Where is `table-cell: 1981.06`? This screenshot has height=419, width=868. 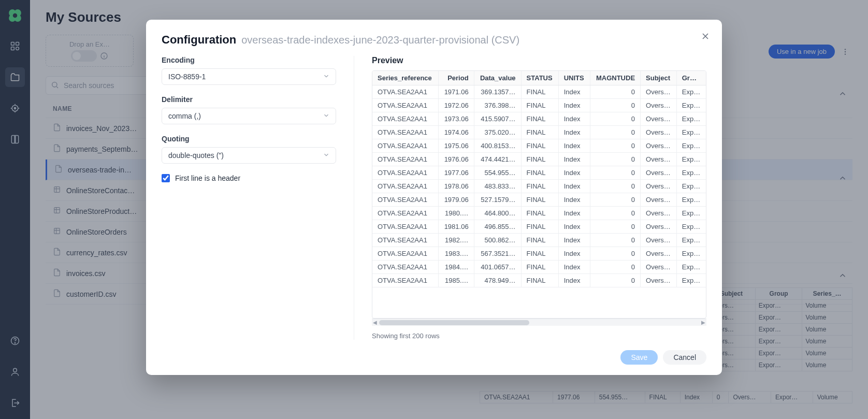
table-cell: 1981.06 is located at coordinates (456, 227).